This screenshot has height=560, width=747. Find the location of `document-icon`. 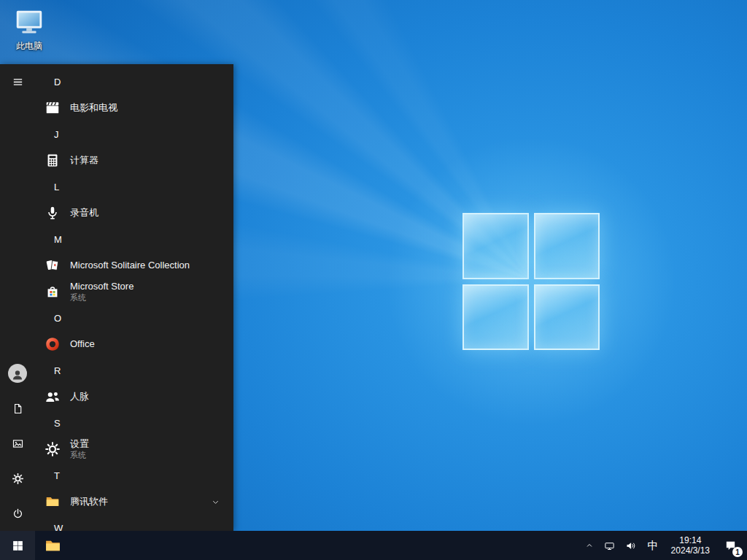

document-icon is located at coordinates (18, 408).